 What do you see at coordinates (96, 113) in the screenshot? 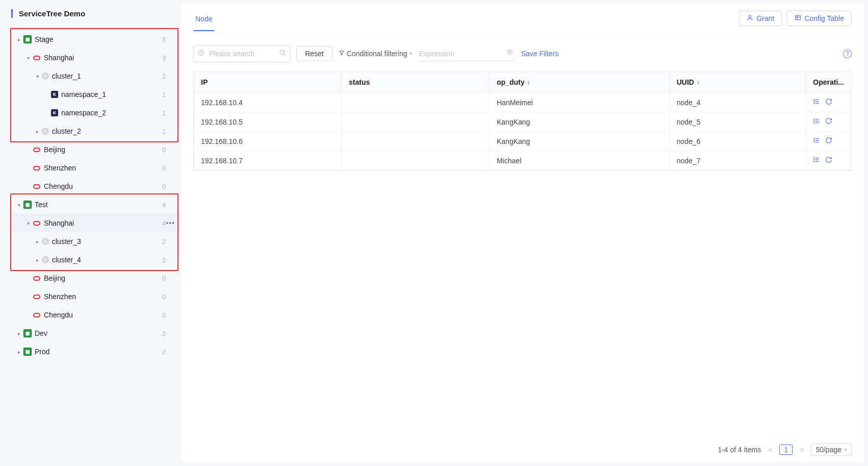
I see `tree-node-namespace_2: Knamespace_21` at bounding box center [96, 113].